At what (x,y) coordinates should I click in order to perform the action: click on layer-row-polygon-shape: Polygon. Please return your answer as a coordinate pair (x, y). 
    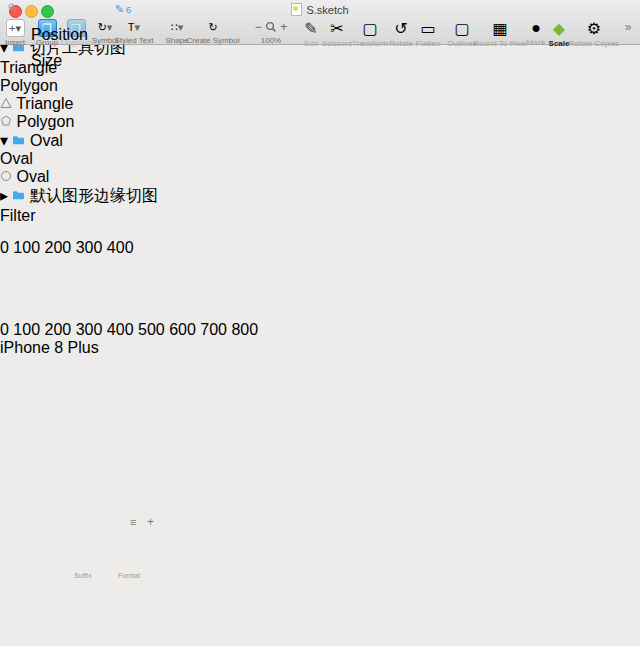
    Looking at the image, I should click on (320, 122).